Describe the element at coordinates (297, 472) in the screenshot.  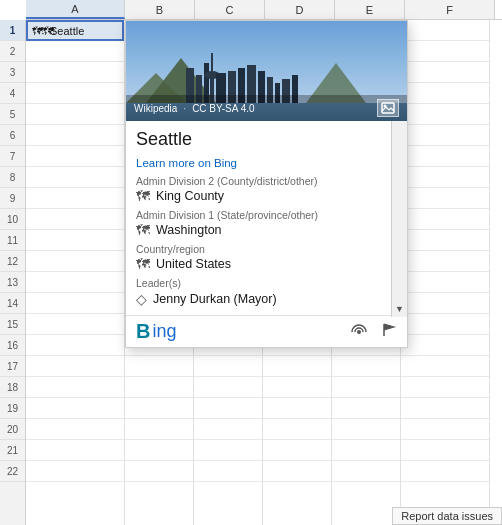
I see `cell-d22` at that location.